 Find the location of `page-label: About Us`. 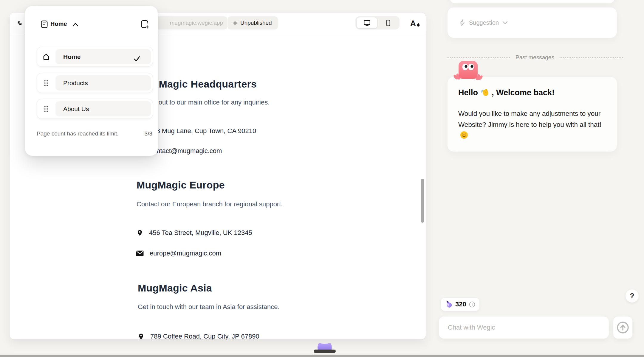

page-label: About Us is located at coordinates (76, 109).